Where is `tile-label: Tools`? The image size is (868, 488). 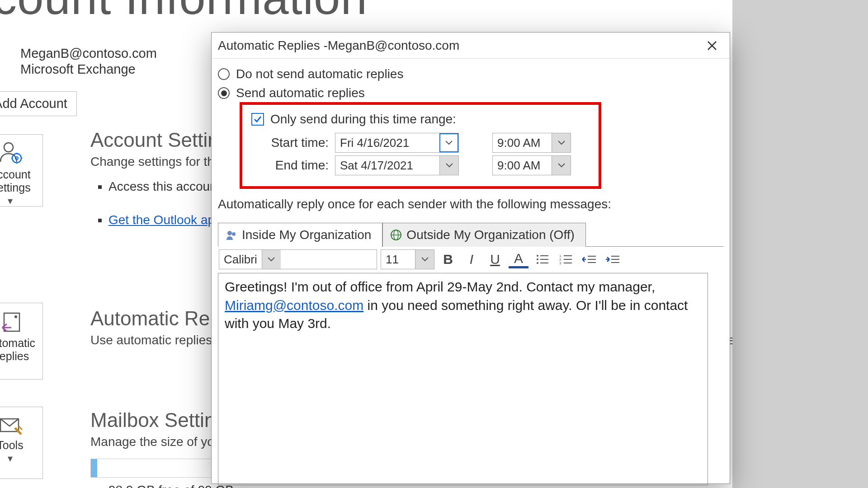
tile-label: Tools is located at coordinates (20, 446).